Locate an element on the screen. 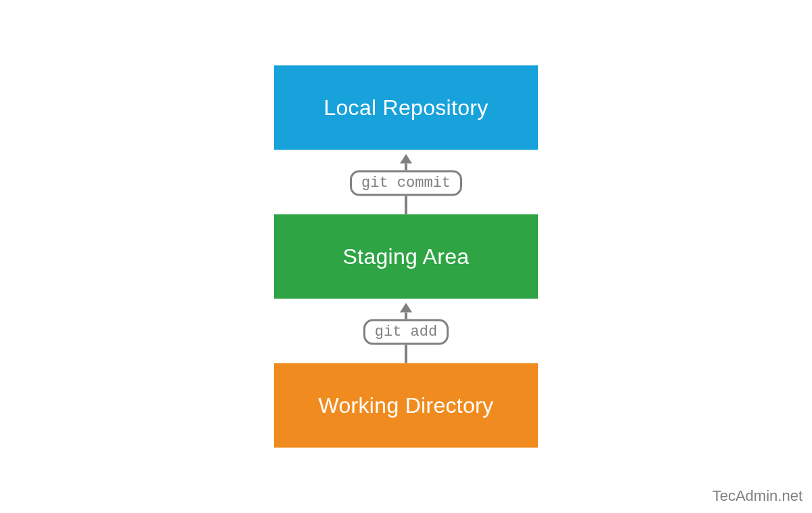  commit-arrow: git commit is located at coordinates (406, 183).